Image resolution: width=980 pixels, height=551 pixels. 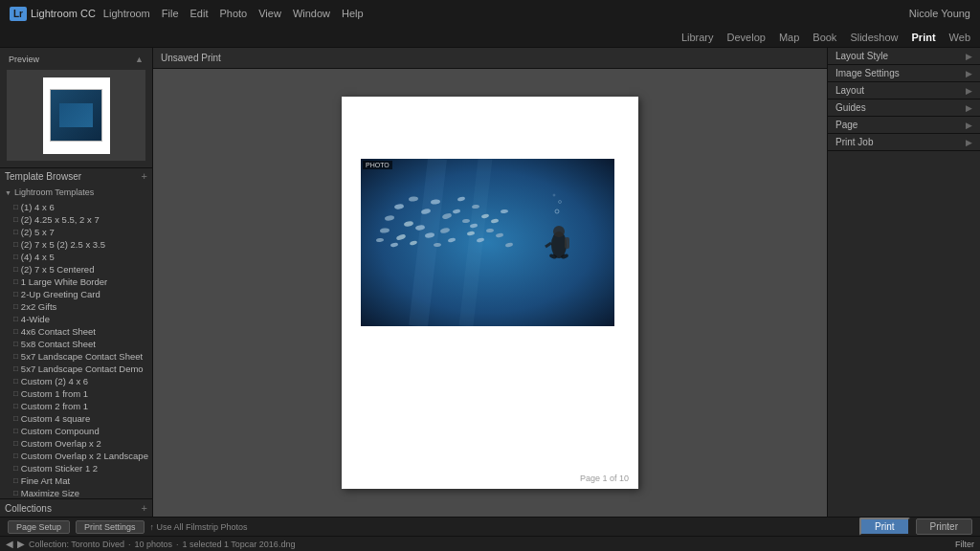 I want to click on template-item-11: 4x6 Contact Sheet, so click(x=77, y=331).